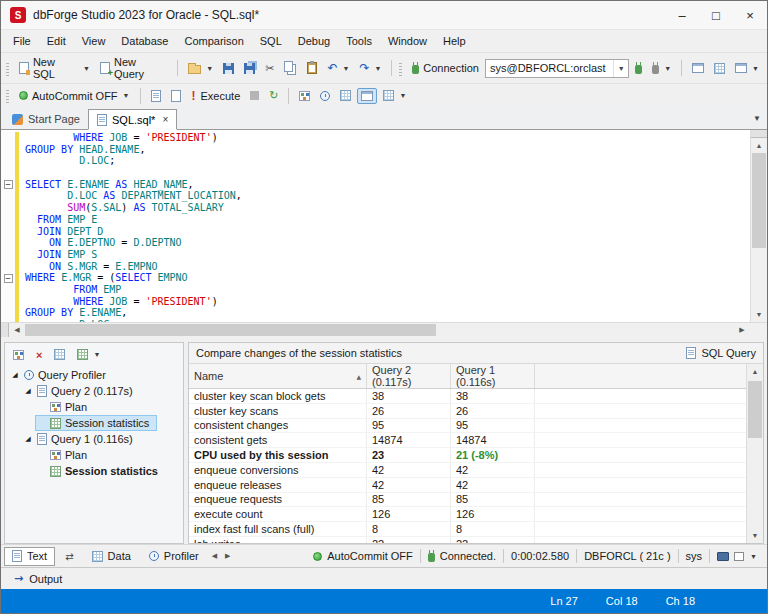  I want to click on panel-toggle-icon, so click(739, 556).